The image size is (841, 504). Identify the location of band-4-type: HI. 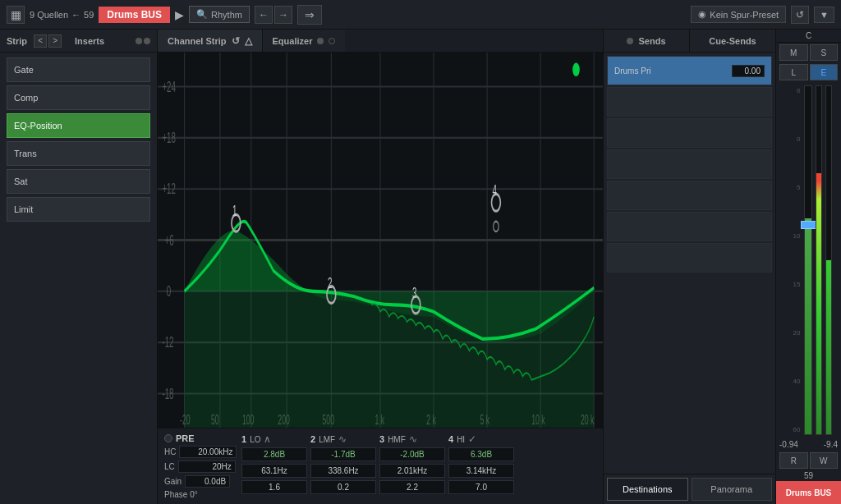
(461, 440).